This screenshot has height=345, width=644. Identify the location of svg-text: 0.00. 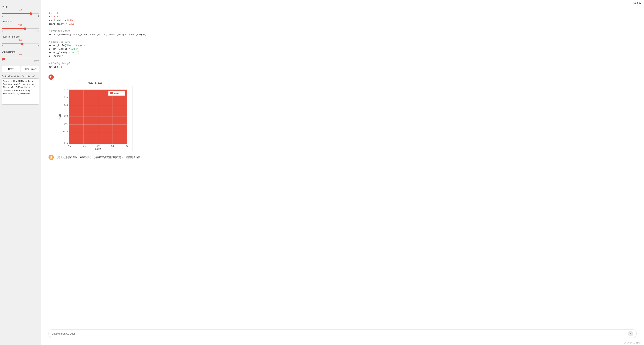
(66, 116).